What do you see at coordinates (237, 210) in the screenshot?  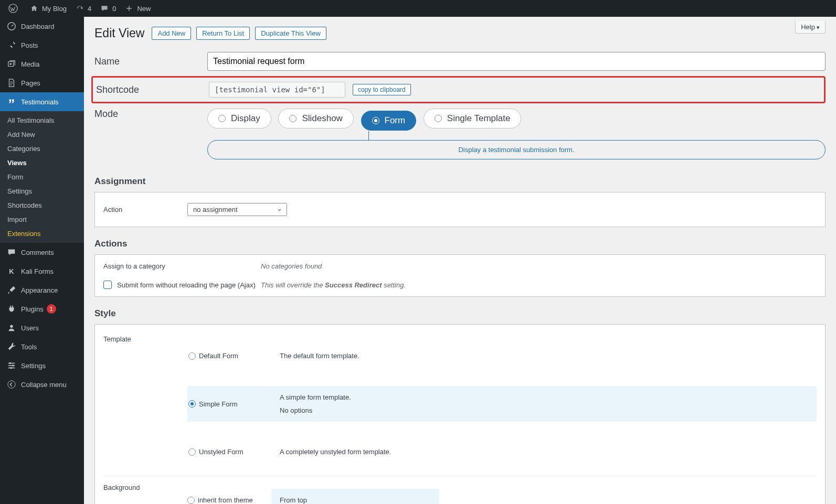 I see `action-select: no assignment` at bounding box center [237, 210].